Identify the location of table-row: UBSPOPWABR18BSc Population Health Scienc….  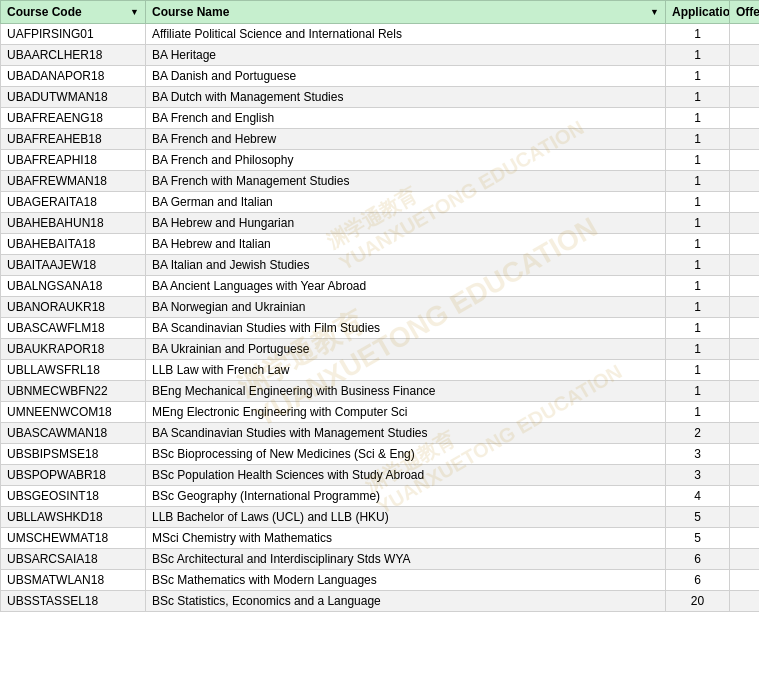
(380, 476).